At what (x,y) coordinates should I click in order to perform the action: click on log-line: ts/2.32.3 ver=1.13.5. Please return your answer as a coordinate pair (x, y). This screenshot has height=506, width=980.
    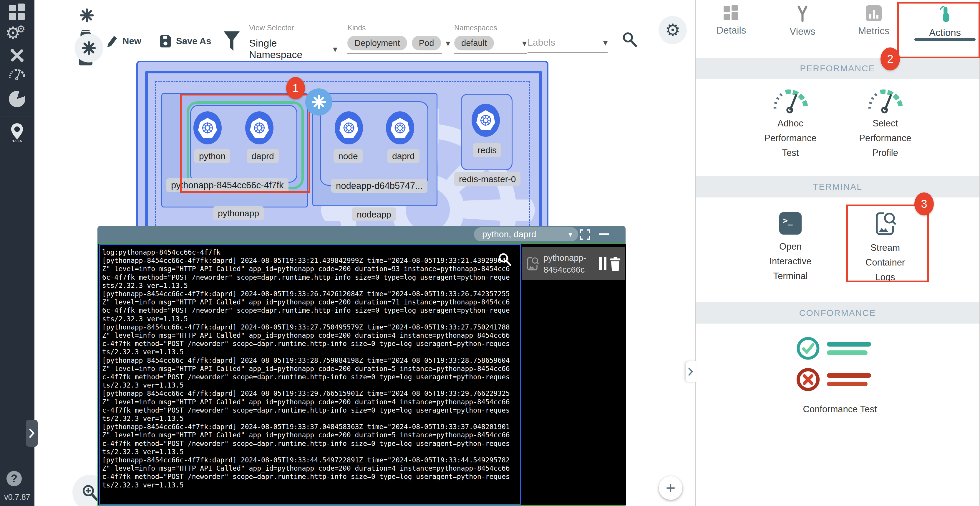
    Looking at the image, I should click on (311, 418).